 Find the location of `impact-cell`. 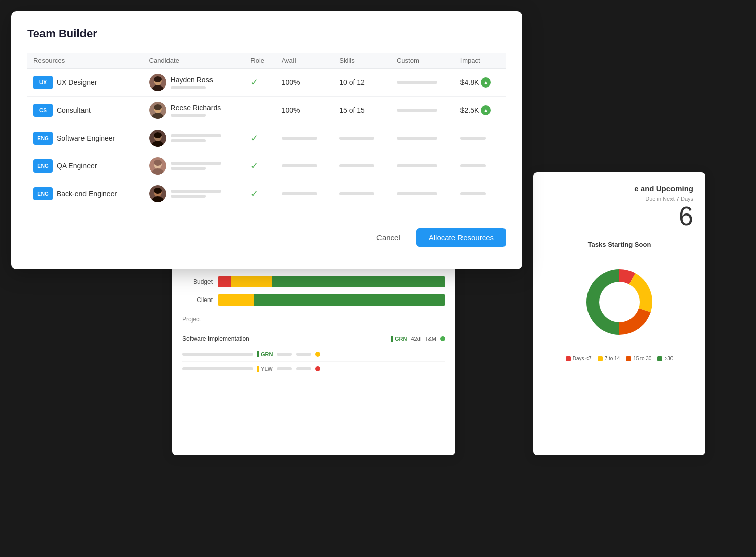

impact-cell is located at coordinates (480, 139).